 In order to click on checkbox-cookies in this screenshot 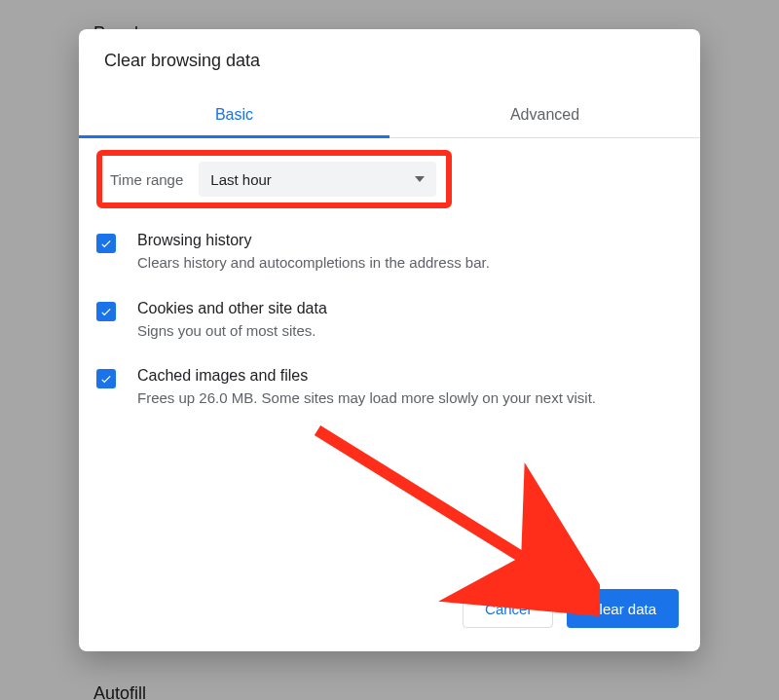, I will do `click(106, 312)`.